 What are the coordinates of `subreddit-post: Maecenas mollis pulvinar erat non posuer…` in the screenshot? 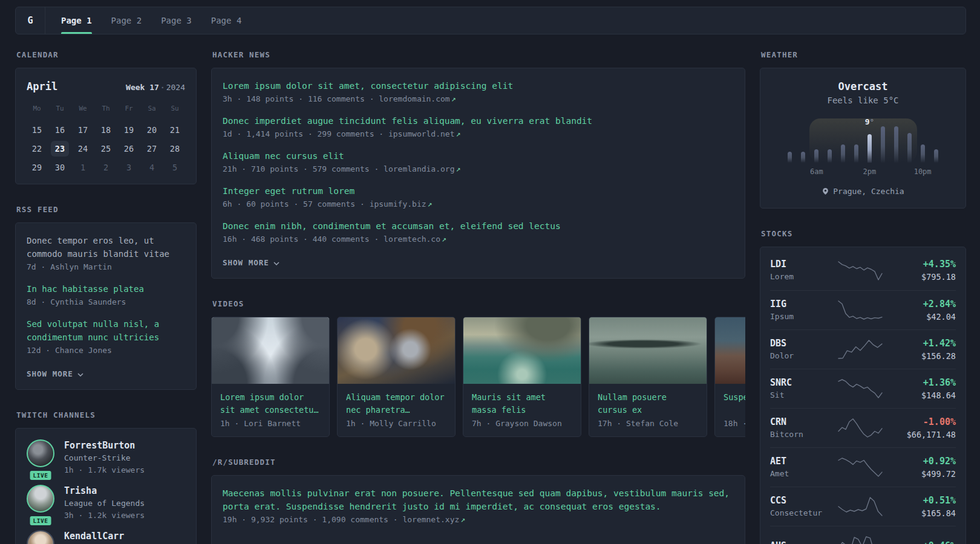 It's located at (478, 507).